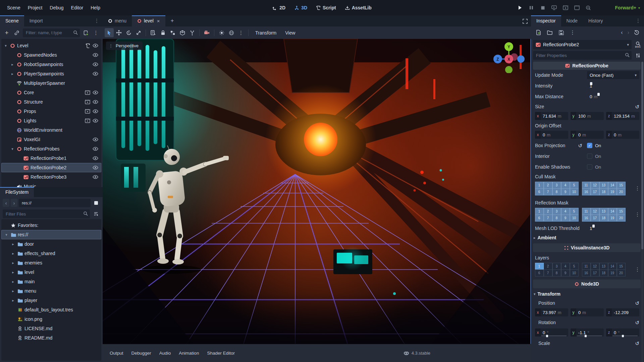 Image resolution: width=644 pixels, height=362 pixels. Describe the element at coordinates (51, 149) in the screenshot. I see `scene-tree-row: ▾ReflectionProbes` at that location.